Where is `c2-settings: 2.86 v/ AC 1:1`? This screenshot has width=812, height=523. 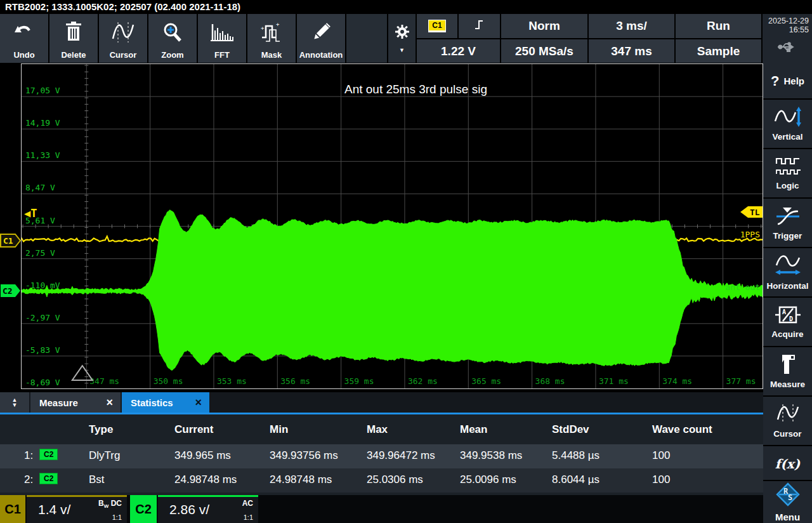 c2-settings: 2.86 v/ AC 1:1 is located at coordinates (208, 509).